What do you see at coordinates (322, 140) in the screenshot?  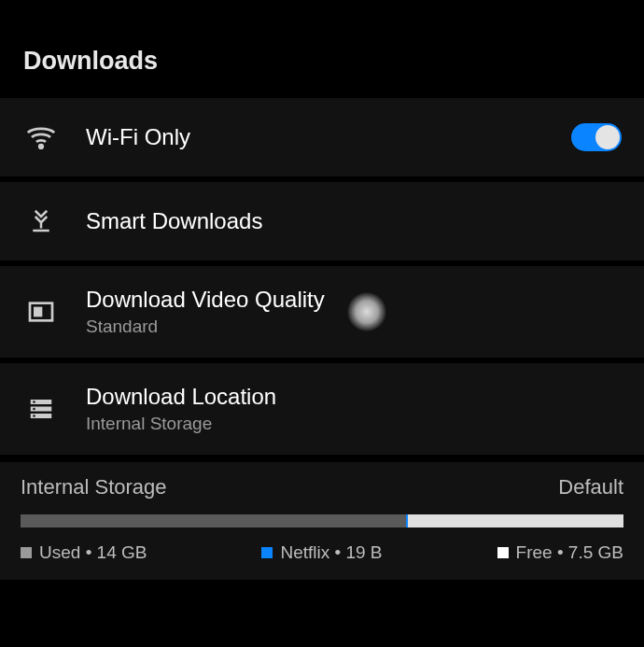 I see `row-wifi-only: Wi-Fi Only` at bounding box center [322, 140].